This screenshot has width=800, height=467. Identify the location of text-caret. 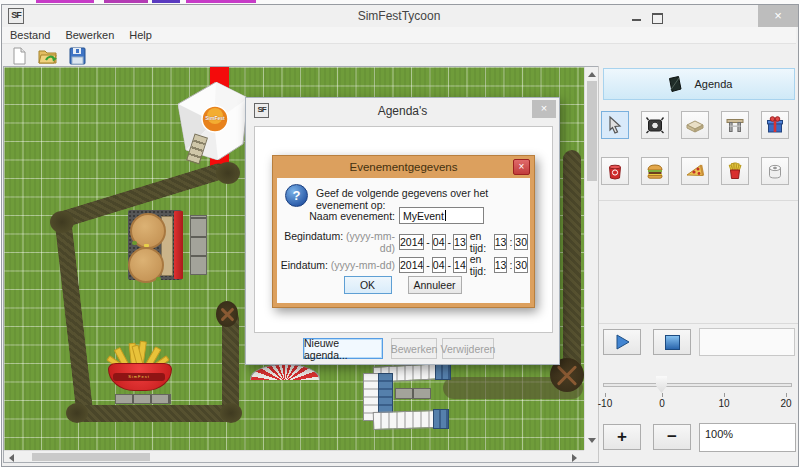
(446, 216).